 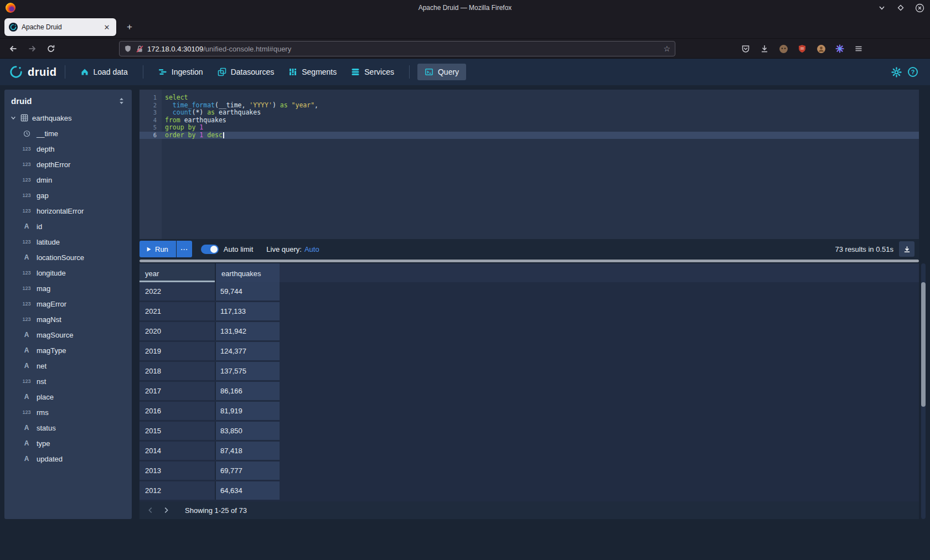 What do you see at coordinates (184, 249) in the screenshot?
I see `run-more-button: ⋯` at bounding box center [184, 249].